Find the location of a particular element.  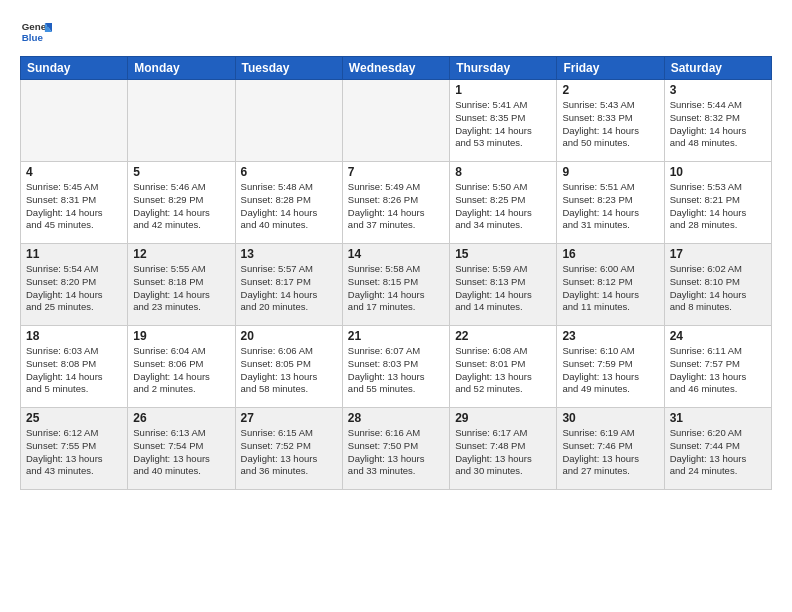

calendar-cell: 20Sunrise: 6:06 AMSunset: 8:05 PMDayligh… is located at coordinates (288, 367).